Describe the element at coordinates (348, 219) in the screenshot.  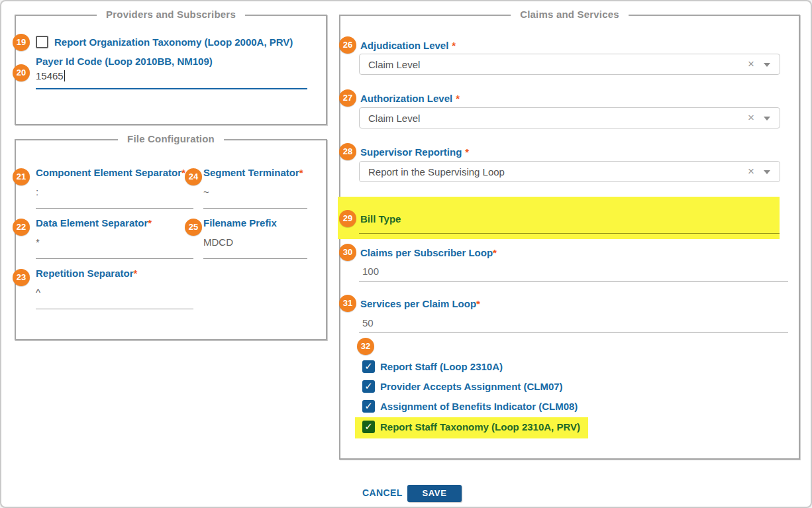
I see `step-badge-29: 29` at that location.